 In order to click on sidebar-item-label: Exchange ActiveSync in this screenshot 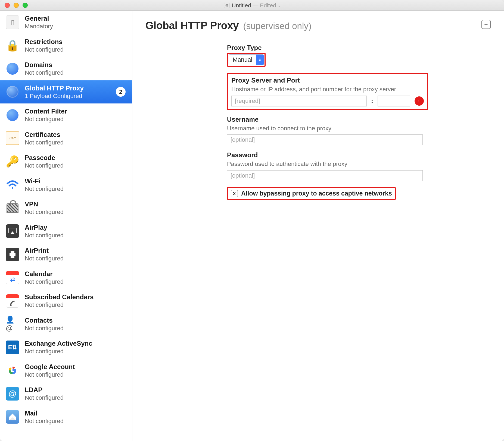, I will do `click(75, 344)`.